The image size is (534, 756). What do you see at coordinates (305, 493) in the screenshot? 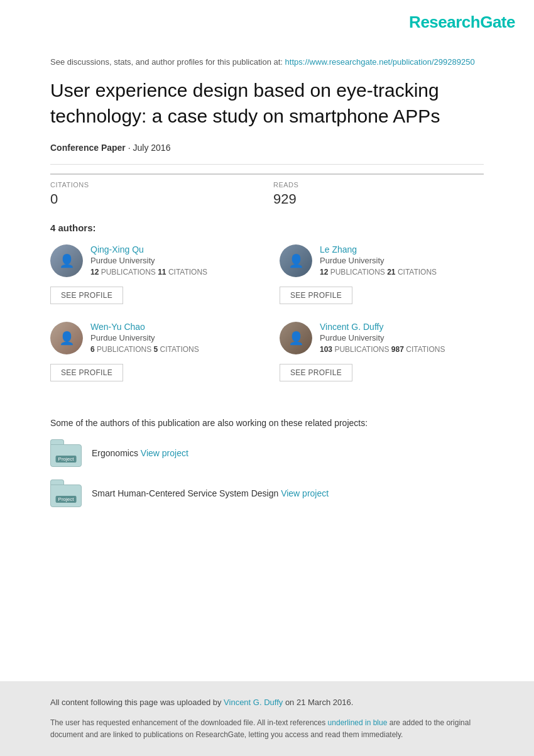
I see `project-link-2: View project` at bounding box center [305, 493].